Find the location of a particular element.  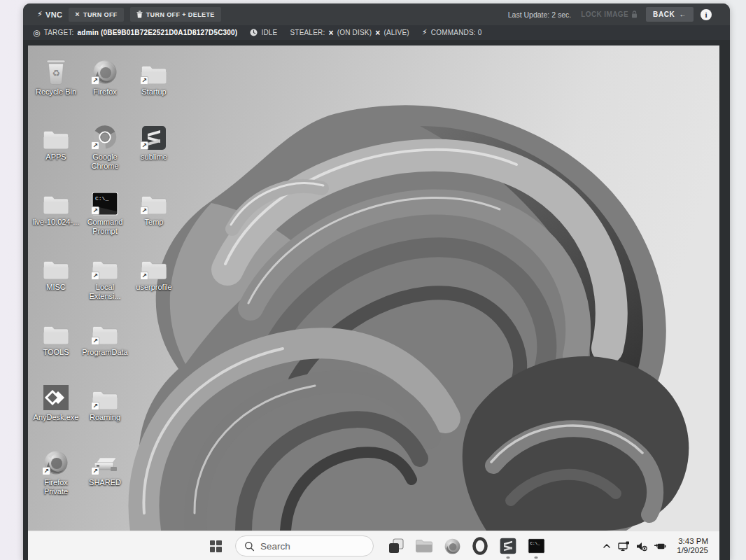

search-box is located at coordinates (304, 546).